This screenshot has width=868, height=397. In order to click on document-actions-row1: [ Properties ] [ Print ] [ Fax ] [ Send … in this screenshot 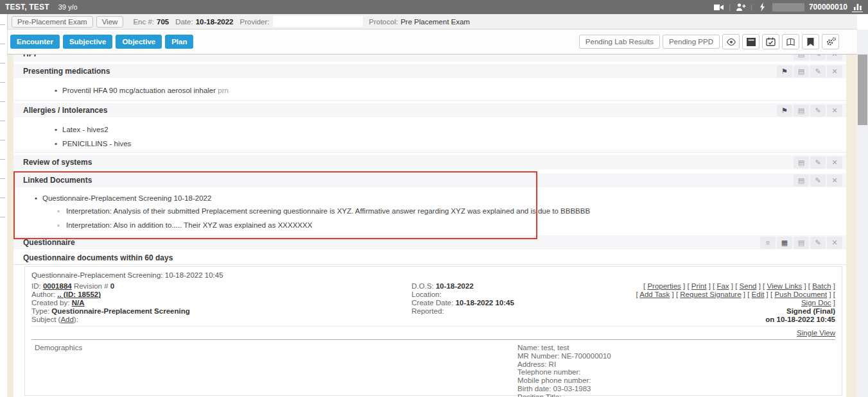, I will do `click(729, 286)`.